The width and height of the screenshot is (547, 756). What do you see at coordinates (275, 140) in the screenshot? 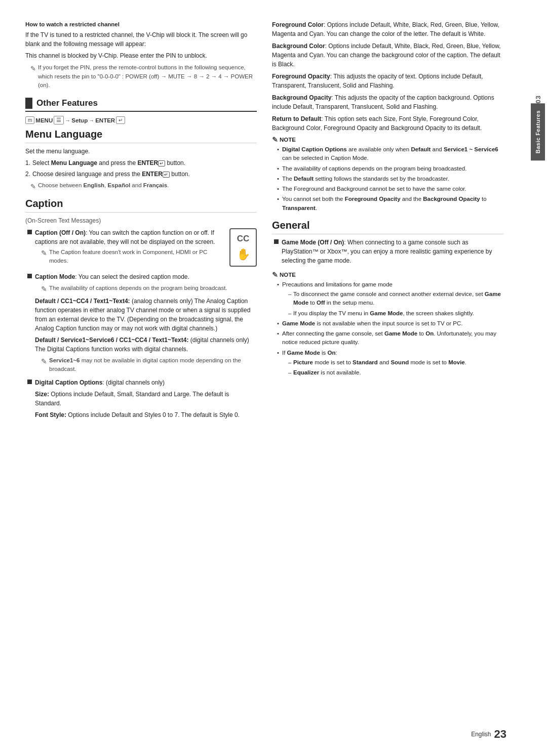
I see `pencil-icon-note: ✎` at bounding box center [275, 140].